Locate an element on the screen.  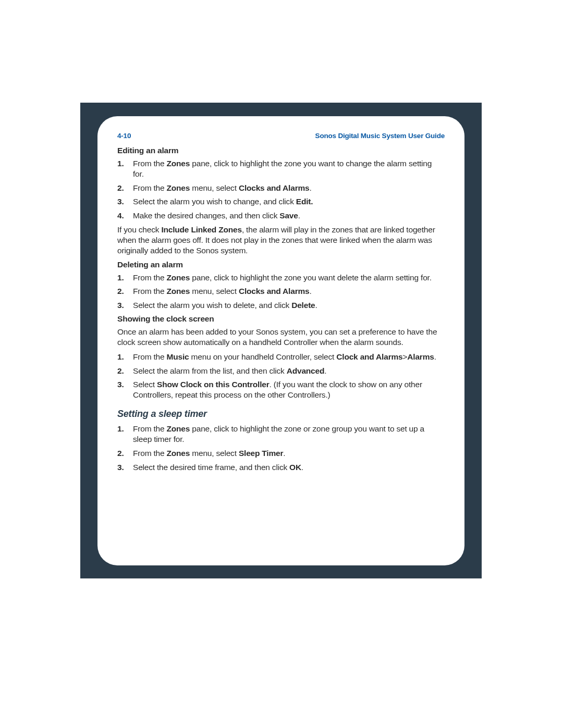
list-item: From the Music menu on your handheld Con… is located at coordinates (281, 357).